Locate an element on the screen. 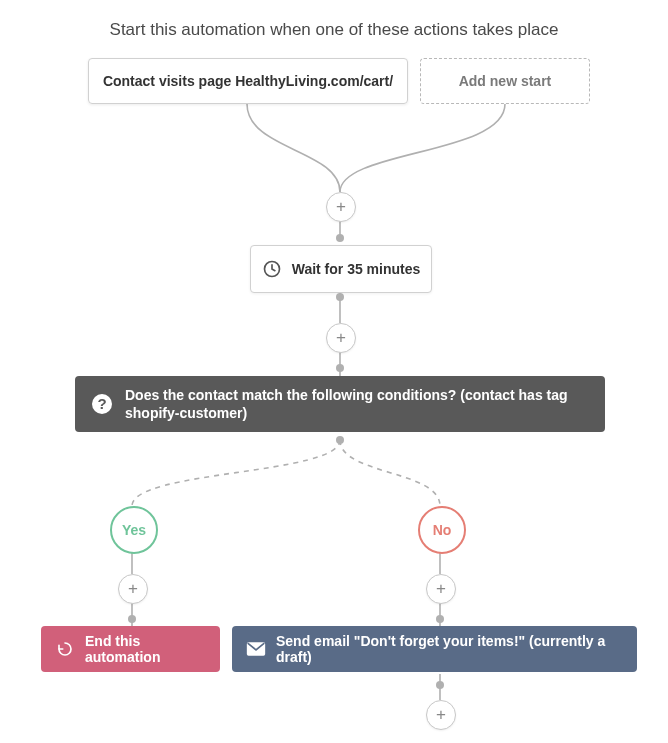 The width and height of the screenshot is (668, 743). question-icon: ? is located at coordinates (102, 404).